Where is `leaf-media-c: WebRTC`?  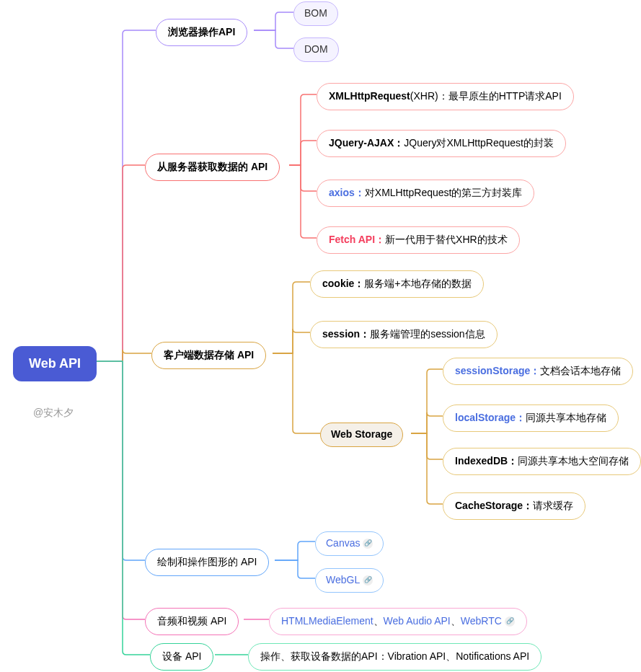
leaf-media-c: WebRTC is located at coordinates (482, 622).